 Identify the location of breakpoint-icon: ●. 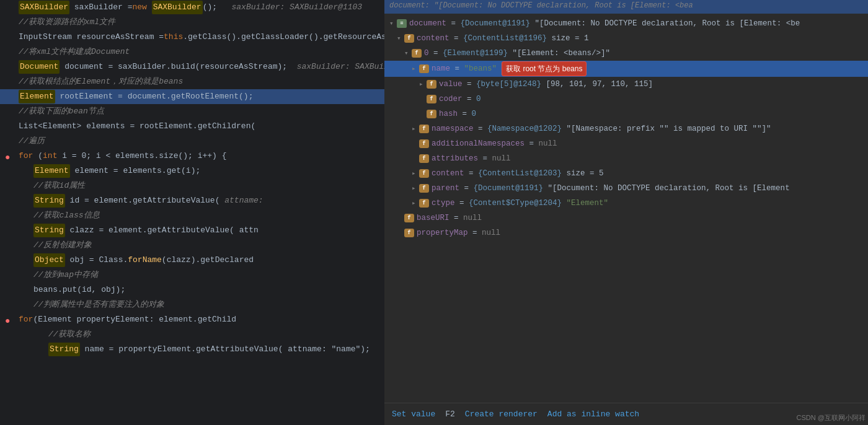
(7, 157).